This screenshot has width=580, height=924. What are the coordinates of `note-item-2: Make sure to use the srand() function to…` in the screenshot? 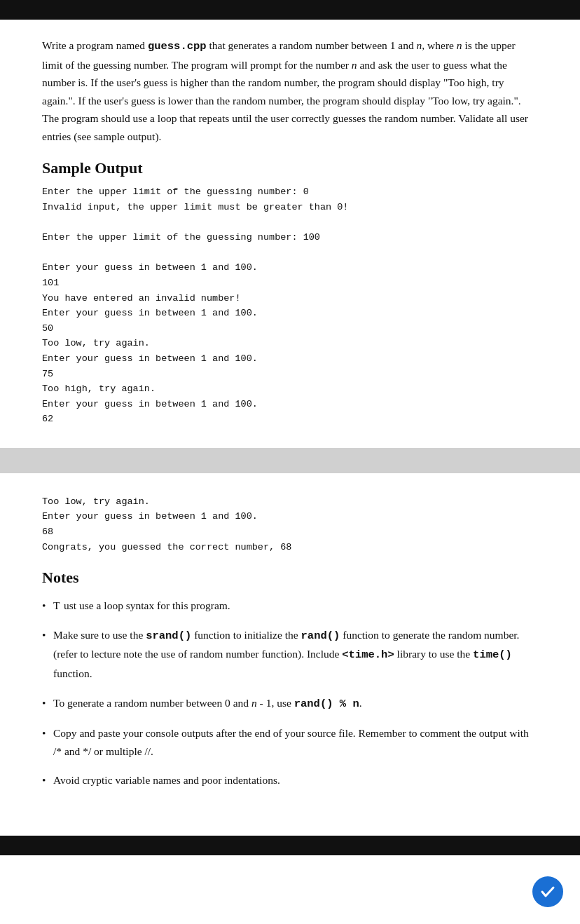 It's located at (290, 655).